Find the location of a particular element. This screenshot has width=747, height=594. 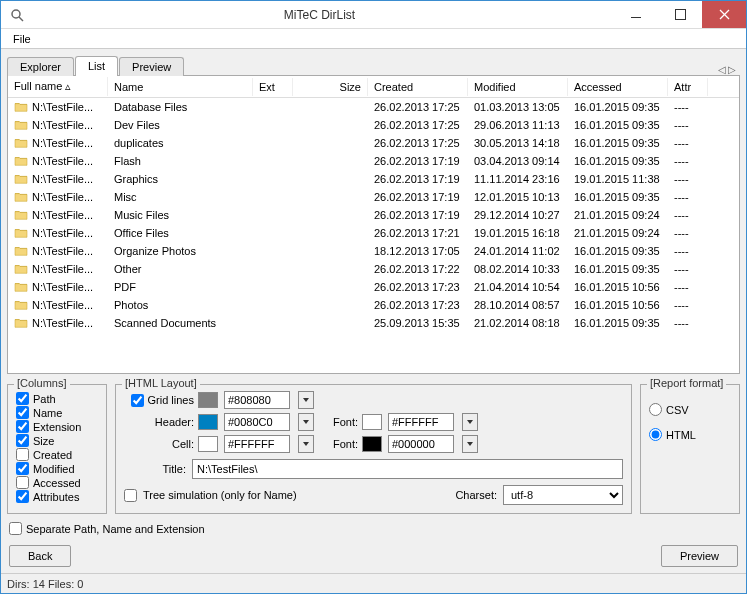

tabs-next-icon: ▷ is located at coordinates (732, 70).